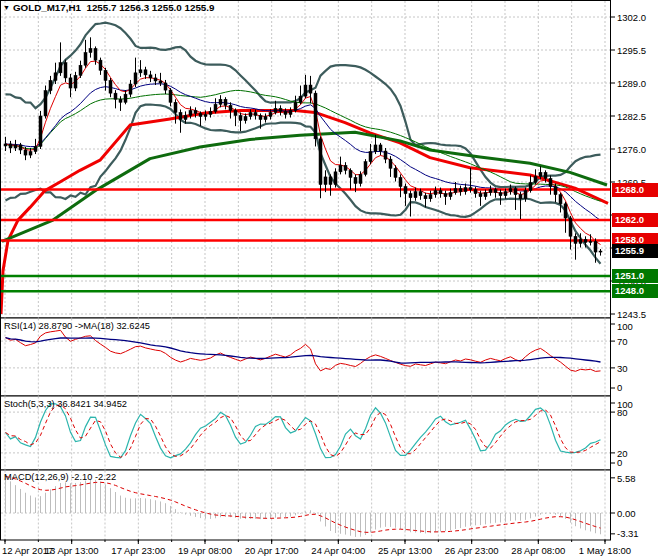  I want to click on price-axis-column, so click(636, 280).